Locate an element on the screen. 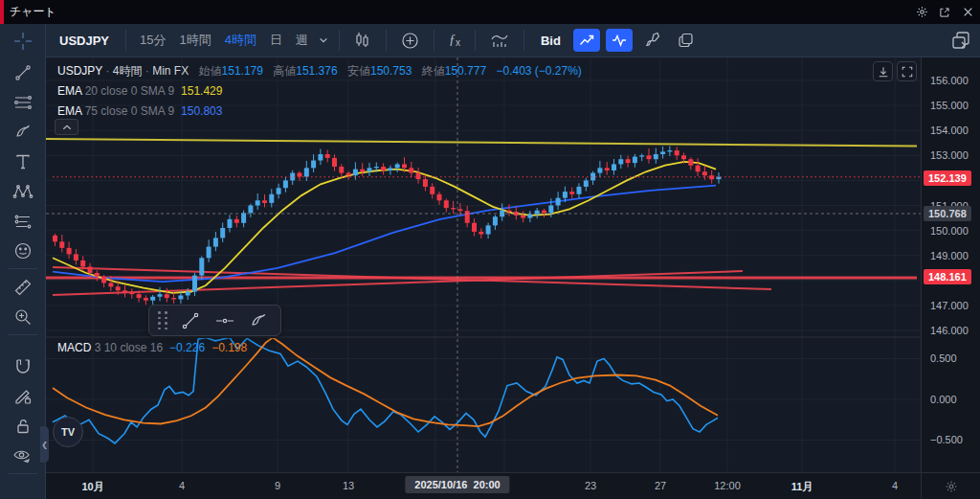  legend-timeframe: 4時間 is located at coordinates (128, 71).